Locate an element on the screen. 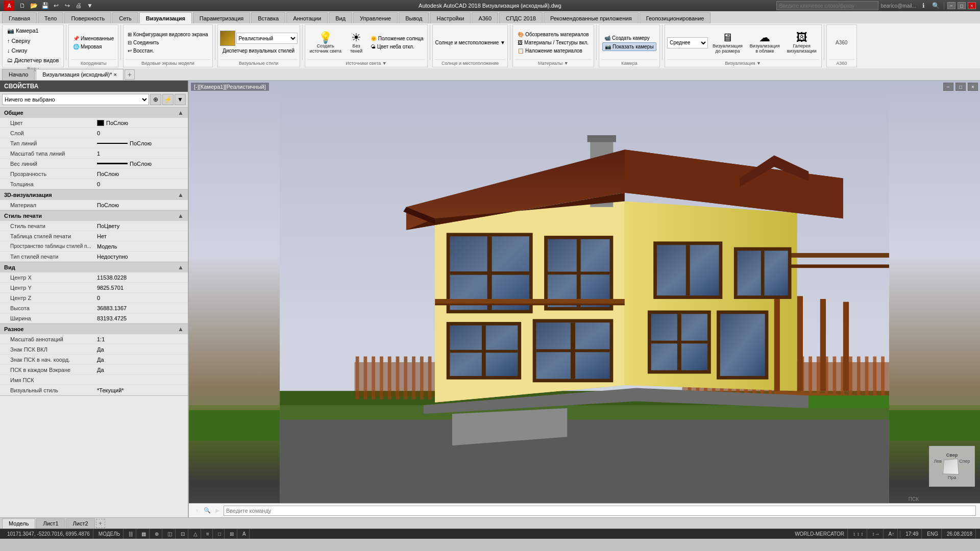 The width and height of the screenshot is (980, 551). render-btn: 🖥 Визуализациядо размера is located at coordinates (728, 43).